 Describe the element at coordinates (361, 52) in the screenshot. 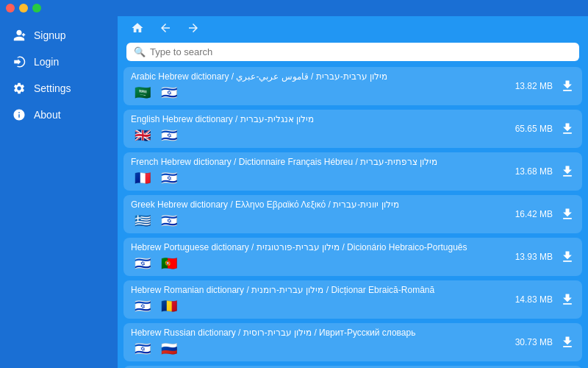

I see `search-input` at that location.